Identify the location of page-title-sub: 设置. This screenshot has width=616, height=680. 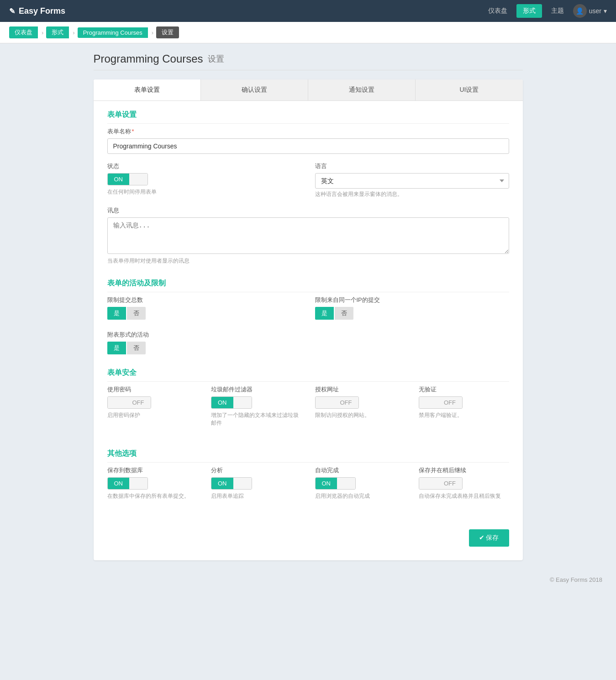
(216, 59).